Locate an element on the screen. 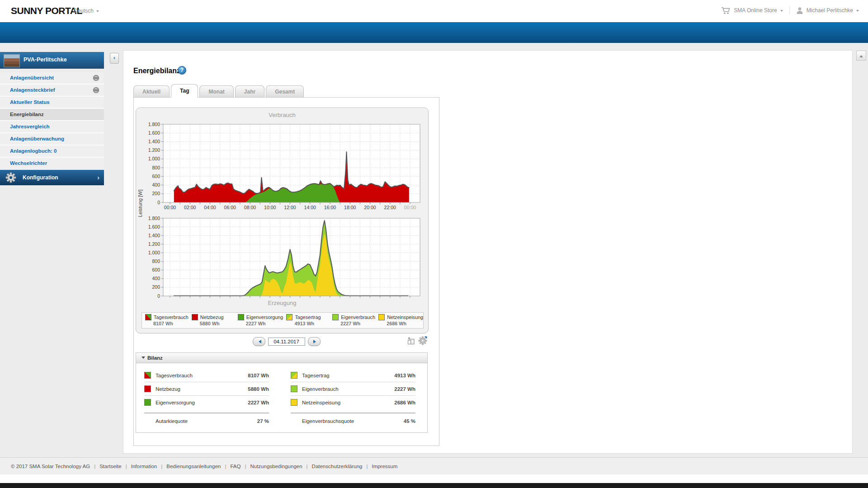 This screenshot has height=488, width=868. tab-jahr: Jahr is located at coordinates (250, 91).